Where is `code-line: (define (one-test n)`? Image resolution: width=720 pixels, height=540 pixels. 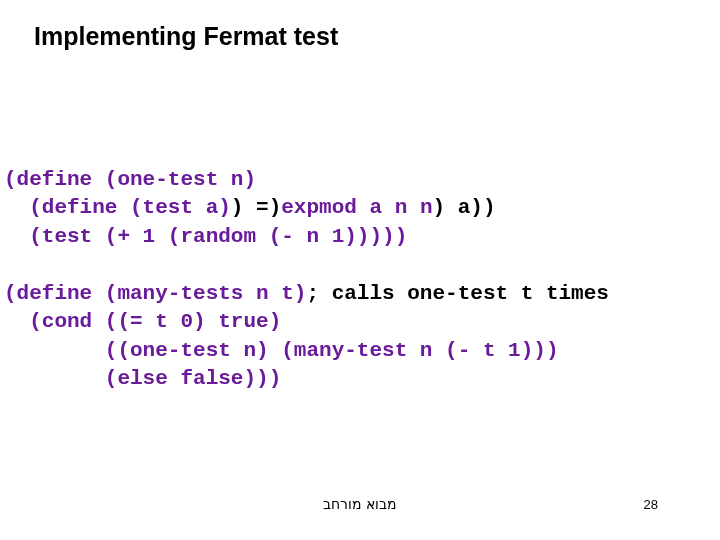
code-line: (define (one-test n) is located at coordinates (130, 180).